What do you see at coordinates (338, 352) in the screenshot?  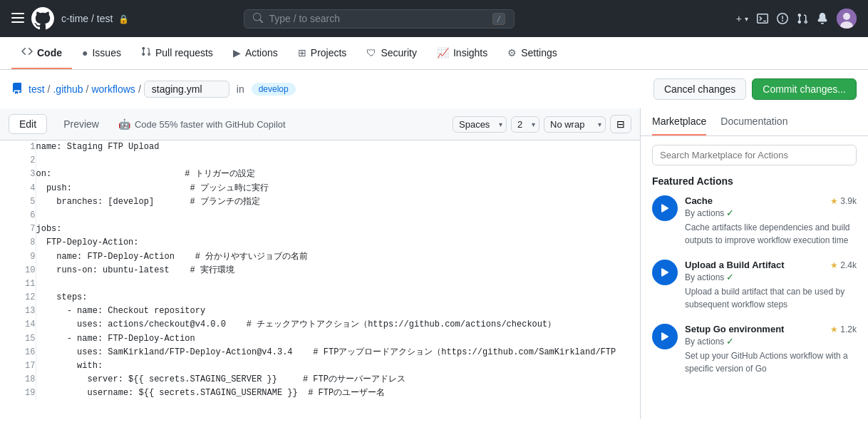 I see `line-content: uses: SamKirkland/FTP-Deploy-Action@v4.3…` at bounding box center [338, 352].